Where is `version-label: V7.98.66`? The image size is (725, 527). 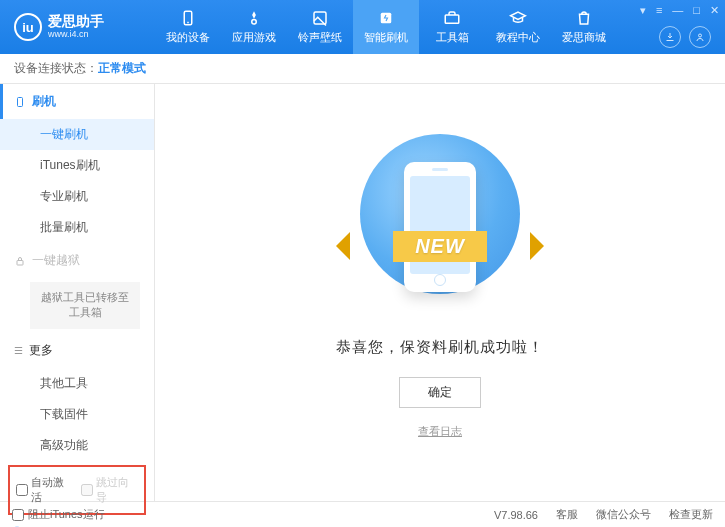 version-label: V7.98.66 is located at coordinates (516, 515).